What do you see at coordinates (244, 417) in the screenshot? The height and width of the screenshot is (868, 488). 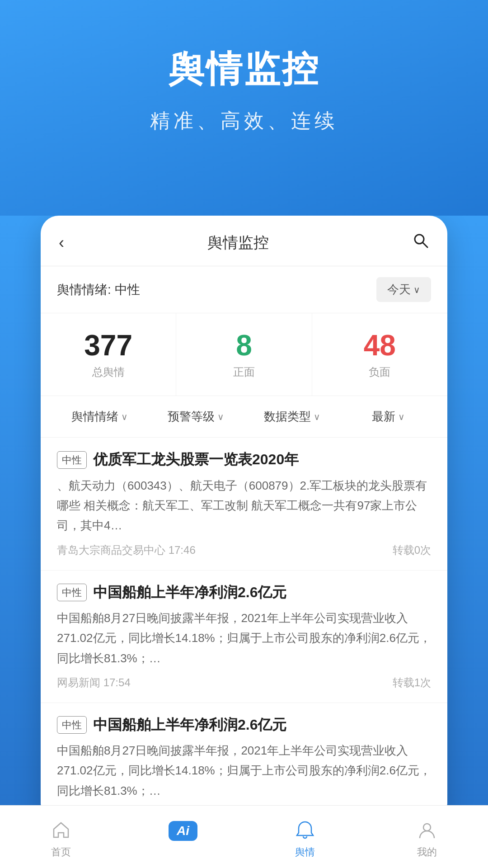 I see `filter-row: 舆情情绪 ∨ 预警等级 ∨ 数据类型 ∨ 最新 ∨` at bounding box center [244, 417].